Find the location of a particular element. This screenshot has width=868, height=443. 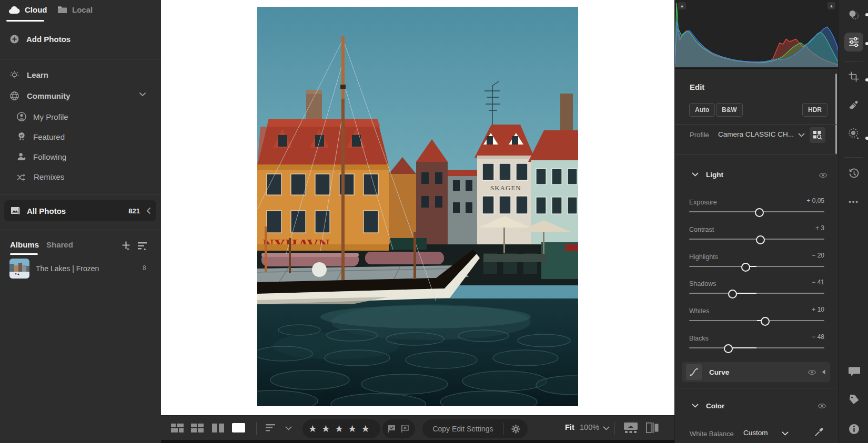

sidebar-item-following: Following is located at coordinates (41, 157).